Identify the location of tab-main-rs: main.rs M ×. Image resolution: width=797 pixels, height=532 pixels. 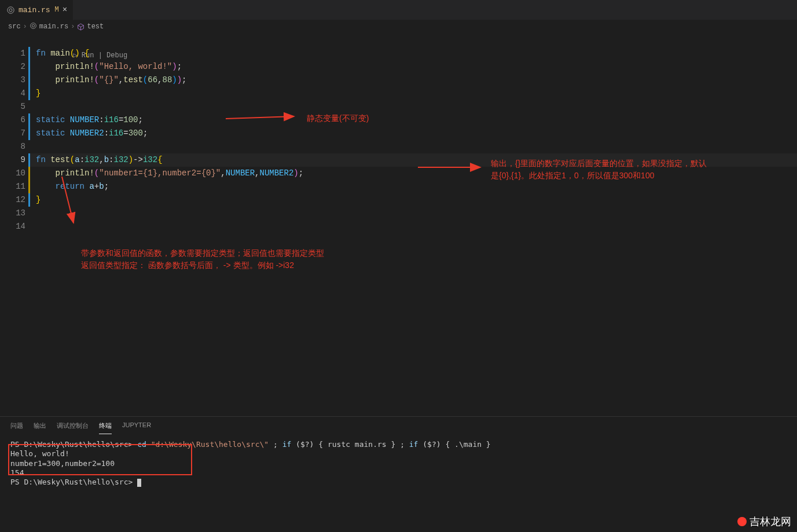
(37, 10).